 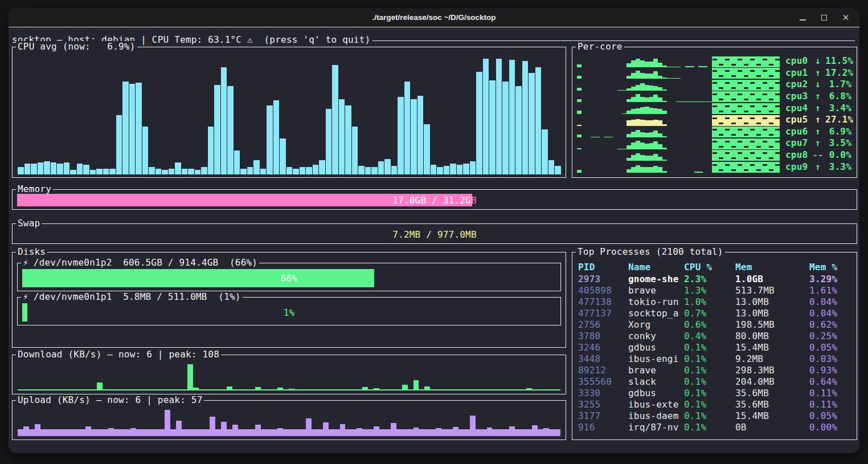 What do you see at coordinates (603, 267) in the screenshot?
I see `col-pid: PID` at bounding box center [603, 267].